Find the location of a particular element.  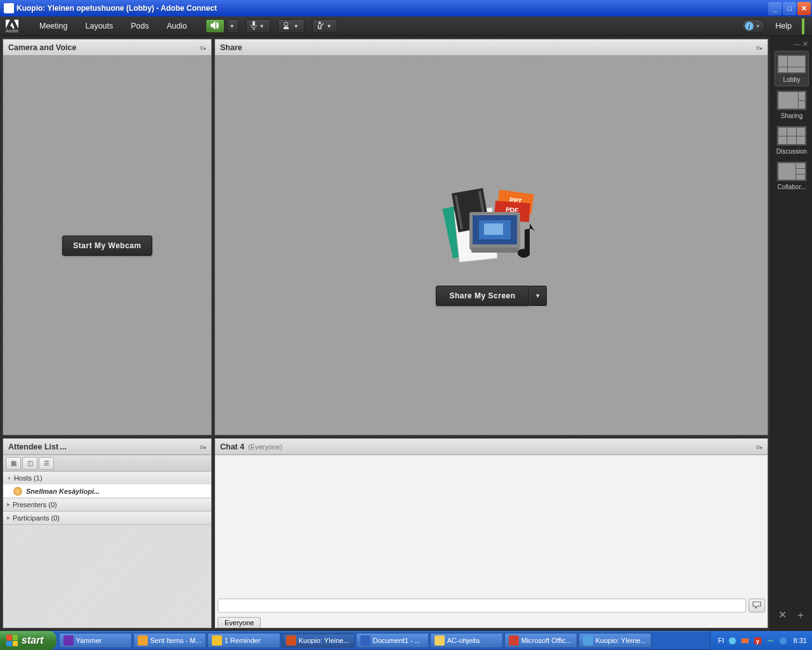

share-pod-title: Share is located at coordinates (231, 48).